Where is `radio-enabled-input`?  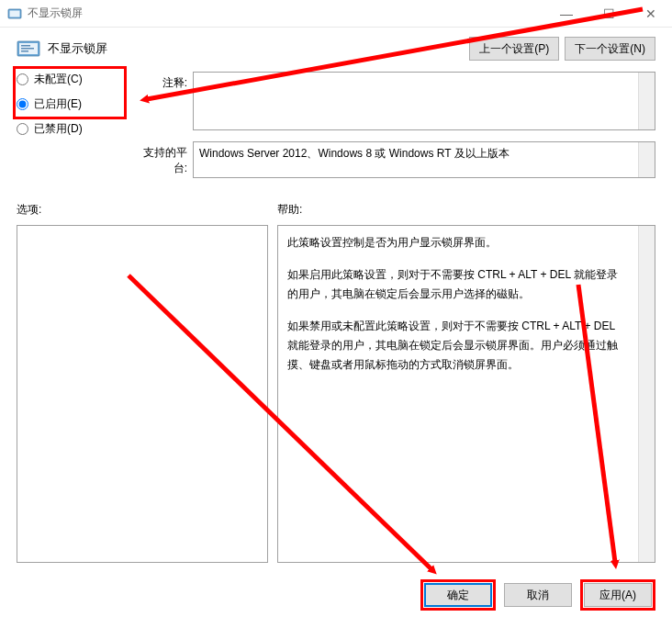
radio-enabled-input is located at coordinates (22, 105).